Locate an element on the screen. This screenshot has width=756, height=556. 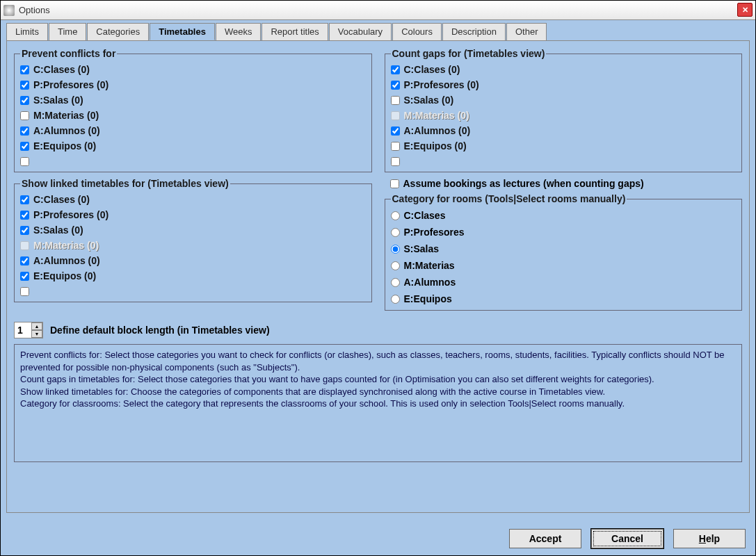
group-show-linked: Show linked timetables for (Timetables v… is located at coordinates (193, 240).